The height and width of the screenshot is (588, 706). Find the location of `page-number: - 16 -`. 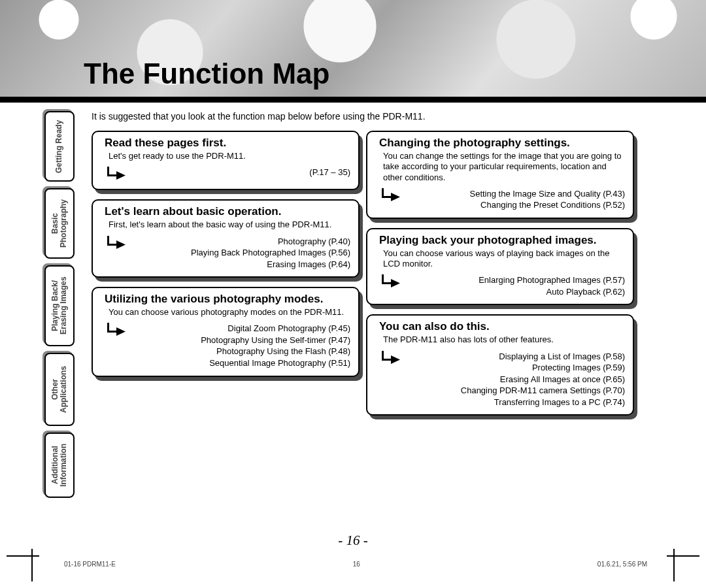

page-number: - 16 - is located at coordinates (353, 541).